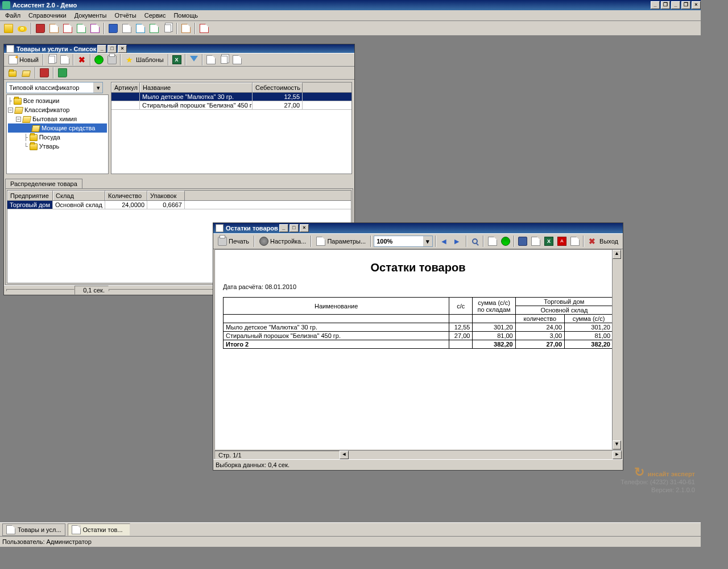  What do you see at coordinates (127, 28) in the screenshot?
I see `tb-doc5-icon` at bounding box center [127, 28].